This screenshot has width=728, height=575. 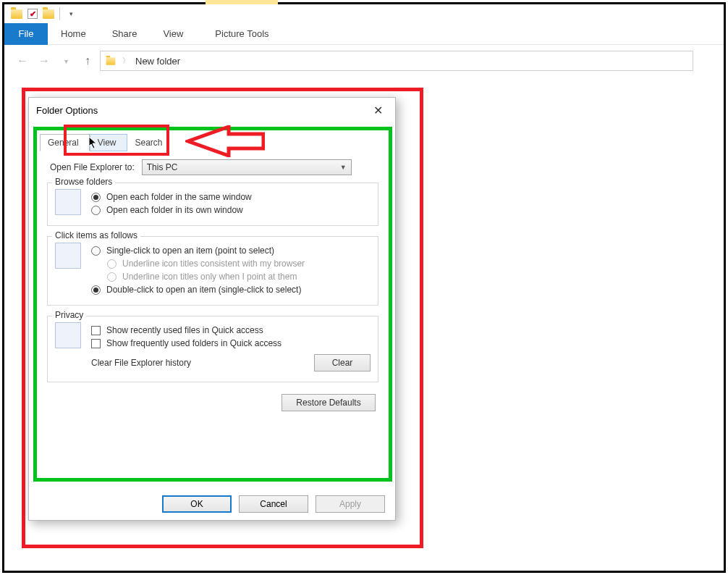 What do you see at coordinates (68, 202) in the screenshot?
I see `browse-icon` at bounding box center [68, 202].